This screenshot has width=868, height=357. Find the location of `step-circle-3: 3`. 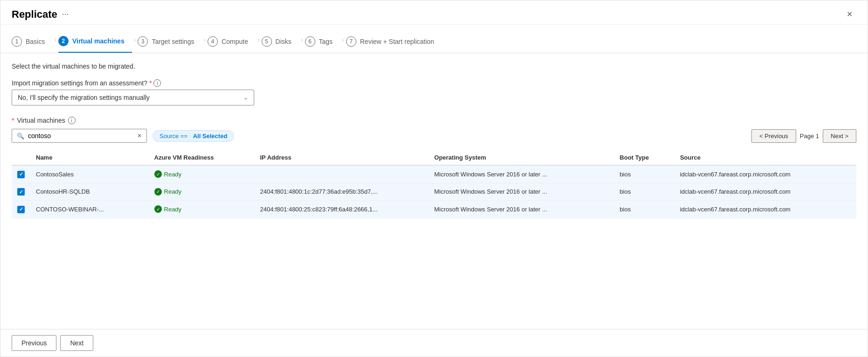

step-circle-3: 3 is located at coordinates (143, 42).